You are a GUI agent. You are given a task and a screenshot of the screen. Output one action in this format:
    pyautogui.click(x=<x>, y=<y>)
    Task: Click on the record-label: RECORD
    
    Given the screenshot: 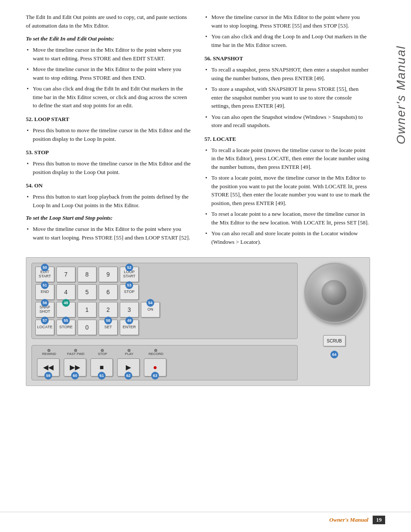 What is the action you would take?
    pyautogui.click(x=156, y=354)
    